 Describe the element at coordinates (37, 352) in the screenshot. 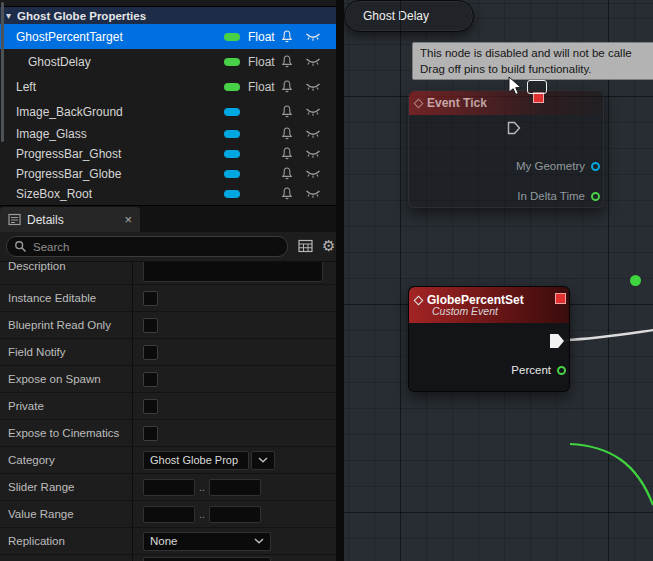

I see `property-label: Field Notify` at that location.